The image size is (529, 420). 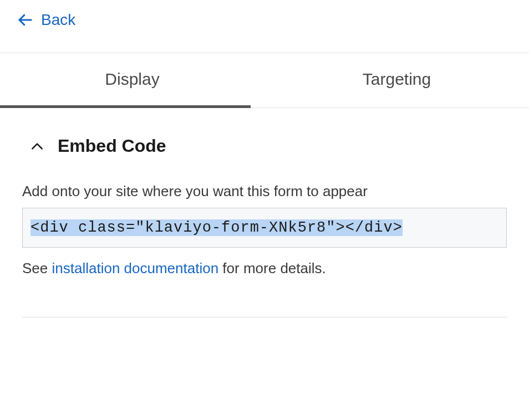 I want to click on embed-code-block: <div class="klaviyo-form-XNk5r8"></div>, so click(x=264, y=228).